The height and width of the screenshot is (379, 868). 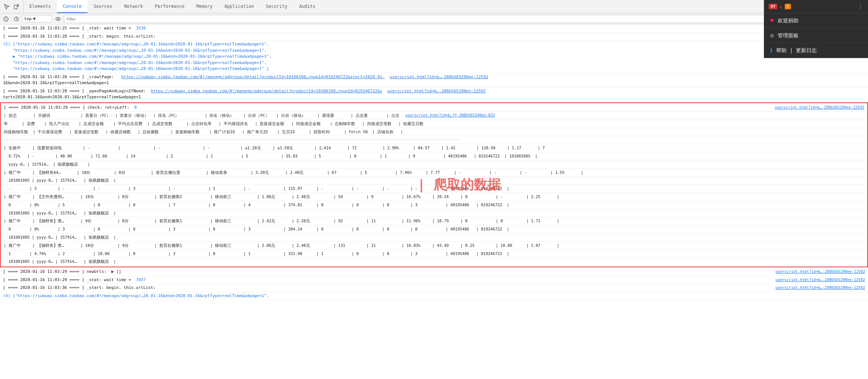 What do you see at coordinates (7, 7) in the screenshot?
I see `inspect-icon` at bounding box center [7, 7].